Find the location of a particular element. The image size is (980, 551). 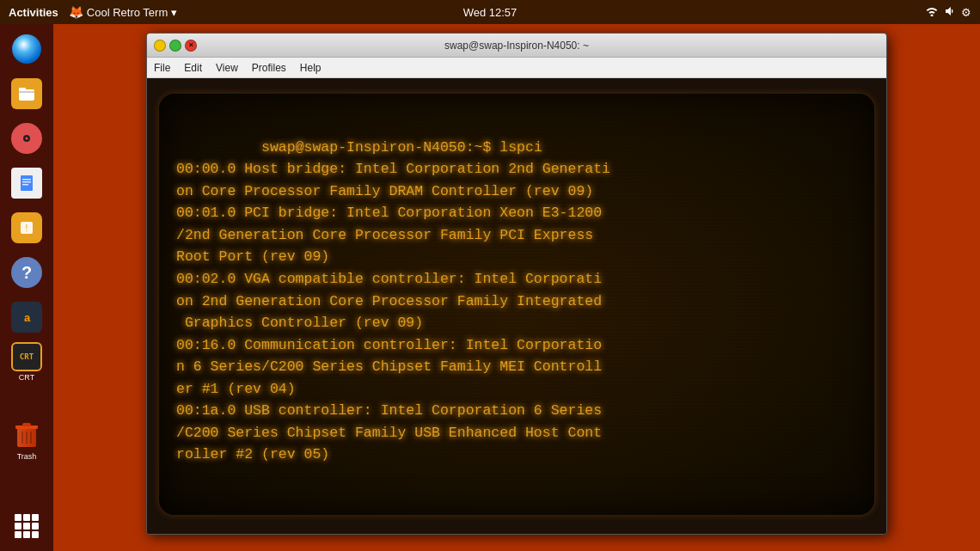

document-icon is located at coordinates (27, 183).